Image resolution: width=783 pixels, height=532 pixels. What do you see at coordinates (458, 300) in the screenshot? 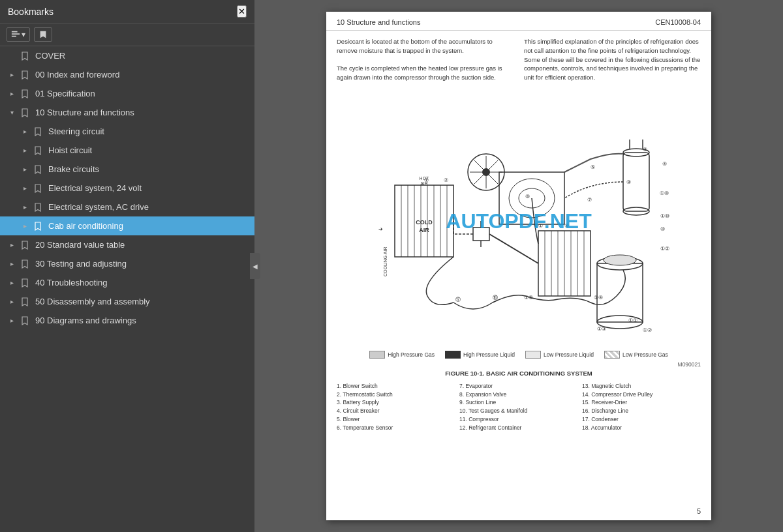
I see `svg-text: ⑰` at bounding box center [458, 300].